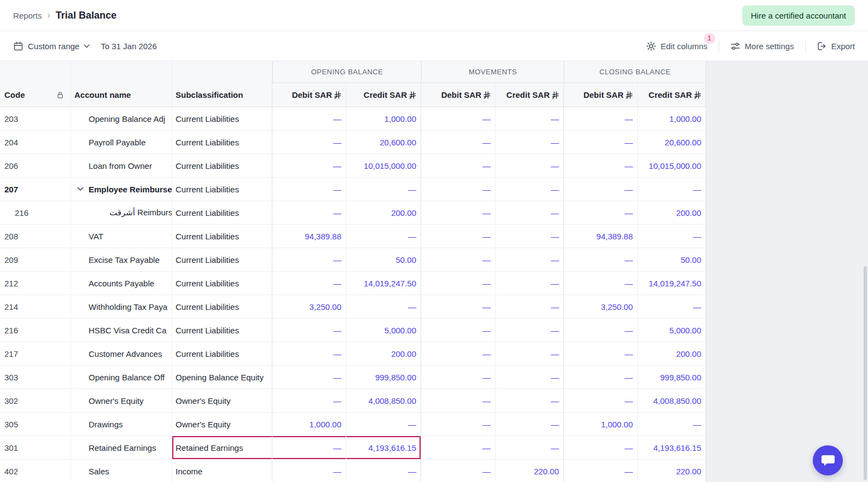  What do you see at coordinates (672, 166) in the screenshot?
I see `closing-credit-cell: 10,015,000.00` at bounding box center [672, 166].